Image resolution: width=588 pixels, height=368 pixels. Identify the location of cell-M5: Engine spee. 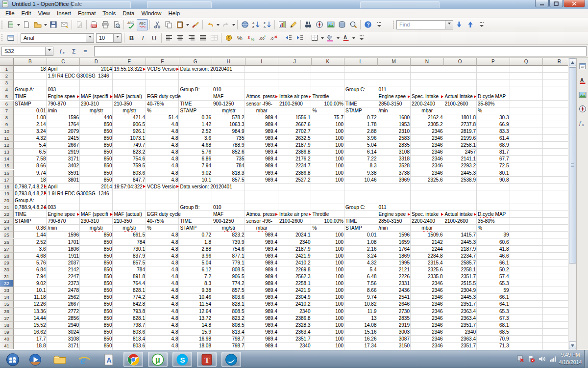
(394, 97).